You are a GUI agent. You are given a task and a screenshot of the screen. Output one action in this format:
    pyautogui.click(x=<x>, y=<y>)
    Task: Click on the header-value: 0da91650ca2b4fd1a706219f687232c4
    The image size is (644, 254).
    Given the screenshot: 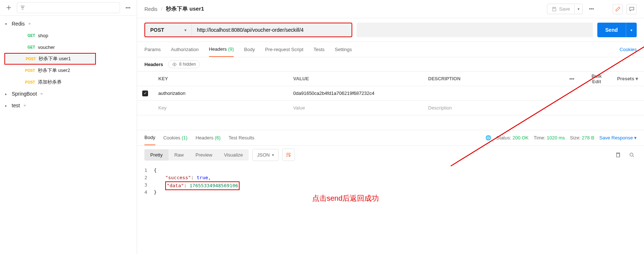 What is the action you would take?
    pyautogui.click(x=356, y=93)
    